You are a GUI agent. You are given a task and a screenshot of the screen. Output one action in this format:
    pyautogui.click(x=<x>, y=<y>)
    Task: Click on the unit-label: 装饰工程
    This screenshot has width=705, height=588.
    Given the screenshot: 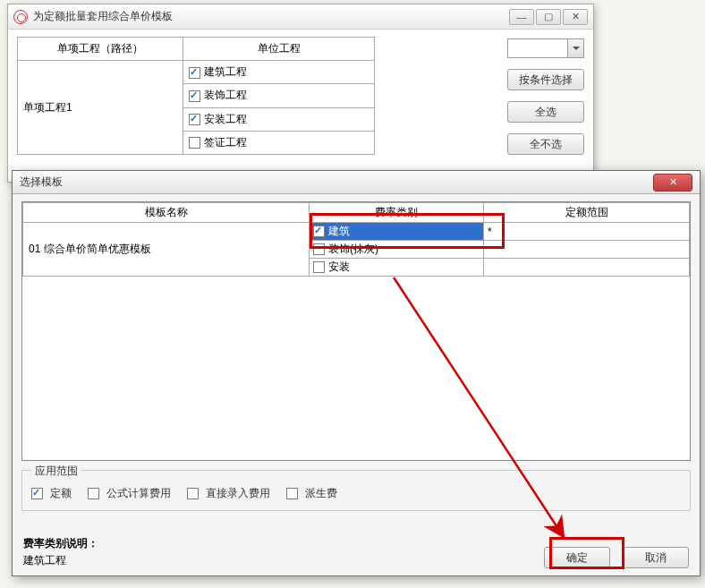 What is the action you would take?
    pyautogui.click(x=225, y=95)
    